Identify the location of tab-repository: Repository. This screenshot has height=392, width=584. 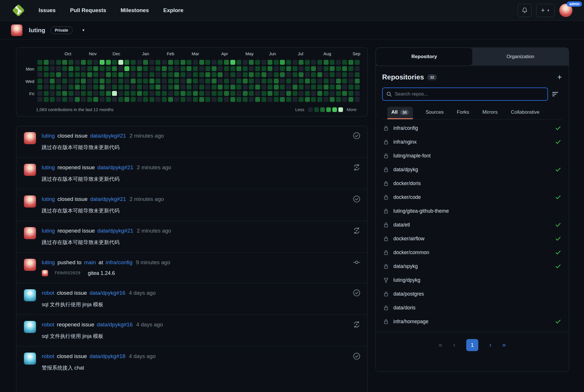
(424, 57).